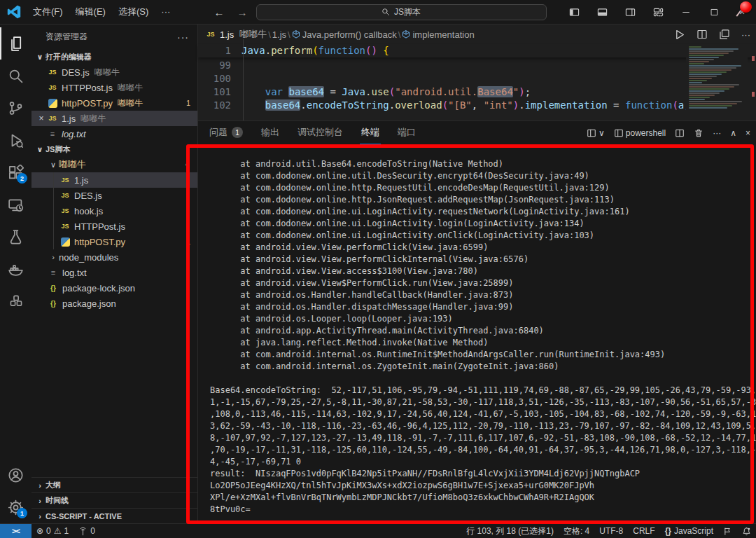 This screenshot has width=756, height=538. Describe the element at coordinates (483, 510) in the screenshot. I see `terminal-line: 8tPvu0c=` at that location.